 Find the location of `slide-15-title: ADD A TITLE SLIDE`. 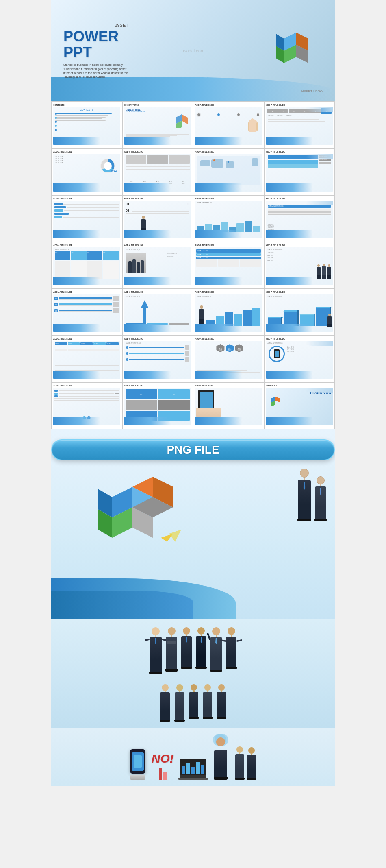

slide-15-title: ADD A TITLE SLIDE is located at coordinates (228, 245).